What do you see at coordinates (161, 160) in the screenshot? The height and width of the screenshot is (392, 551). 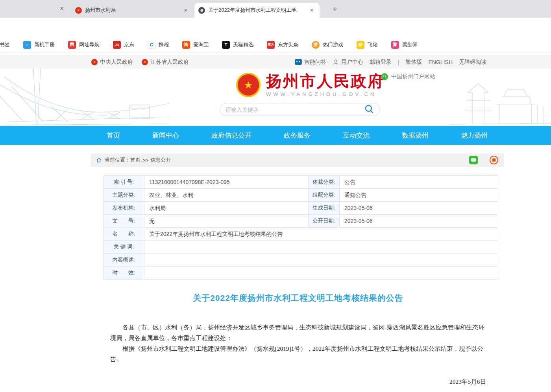 I see `breadcrumb-current: 信息公开` at bounding box center [161, 160].